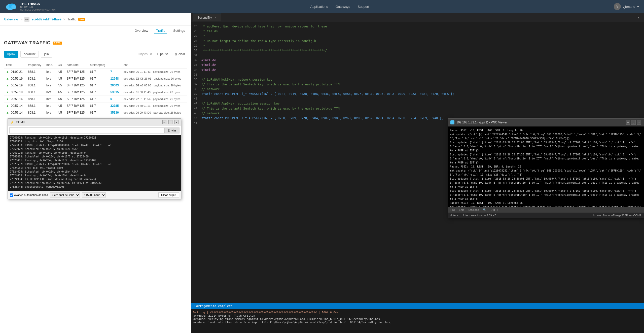 The width and height of the screenshot is (644, 333). I want to click on com-output-line: 27324954: EV_TXCOMPLETE (includes waitin…, so click(94, 179).